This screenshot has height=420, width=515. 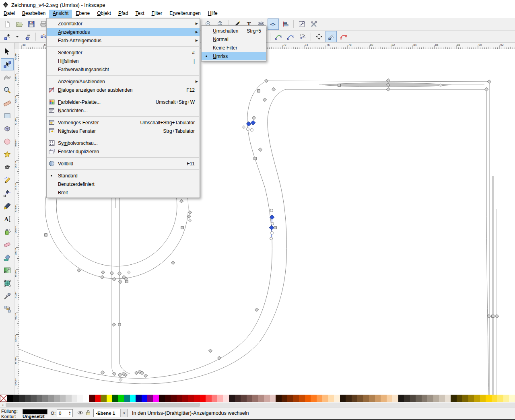 I want to click on show-transform-handles-button, so click(x=319, y=37).